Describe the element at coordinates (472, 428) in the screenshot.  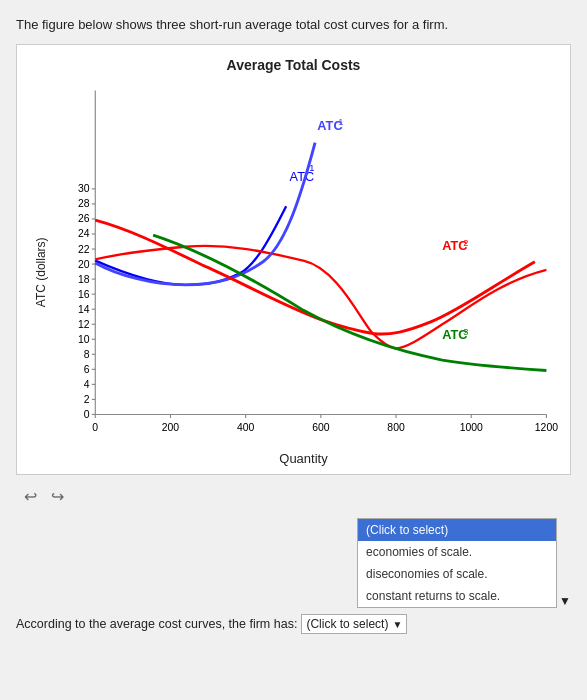
I see `svg-text: 1000` at that location.